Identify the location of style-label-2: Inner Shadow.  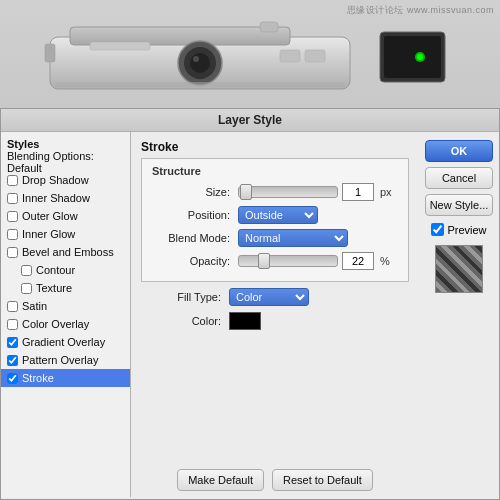
(56, 198).